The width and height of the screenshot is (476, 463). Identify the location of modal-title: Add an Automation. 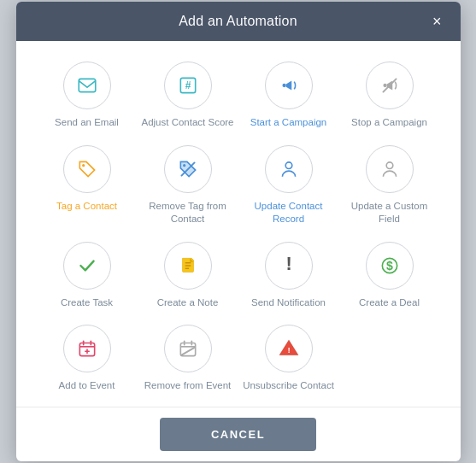
(238, 21).